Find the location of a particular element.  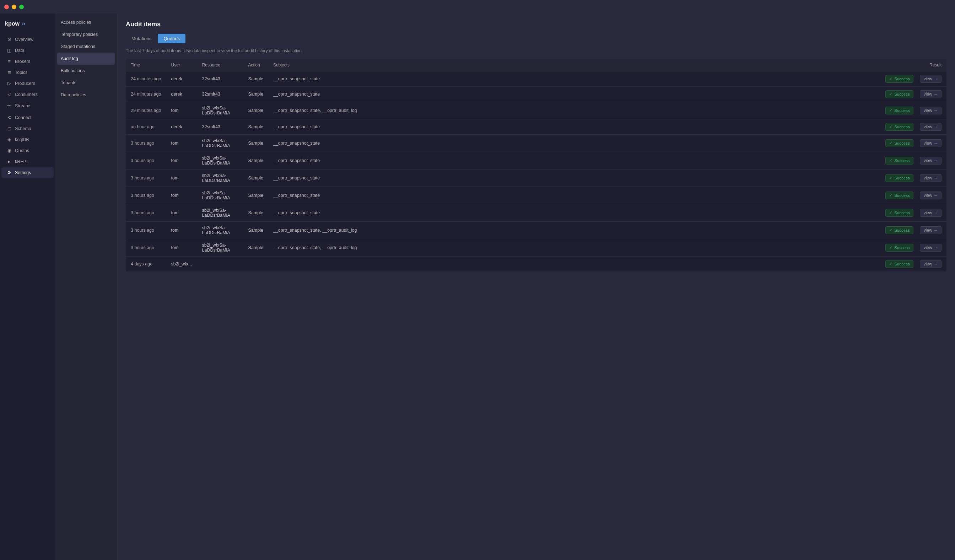

cell-result-6: Success view → is located at coordinates (913, 178).